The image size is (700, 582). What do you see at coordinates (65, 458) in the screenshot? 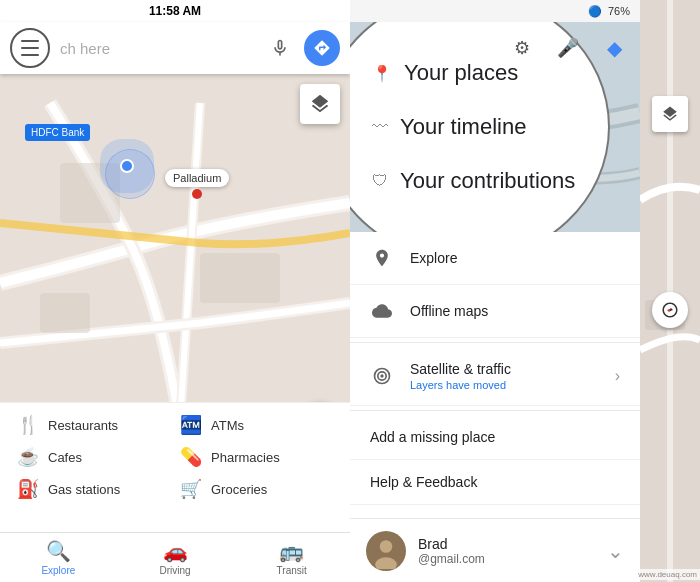
I see `cafes-label: Cafes` at bounding box center [65, 458].